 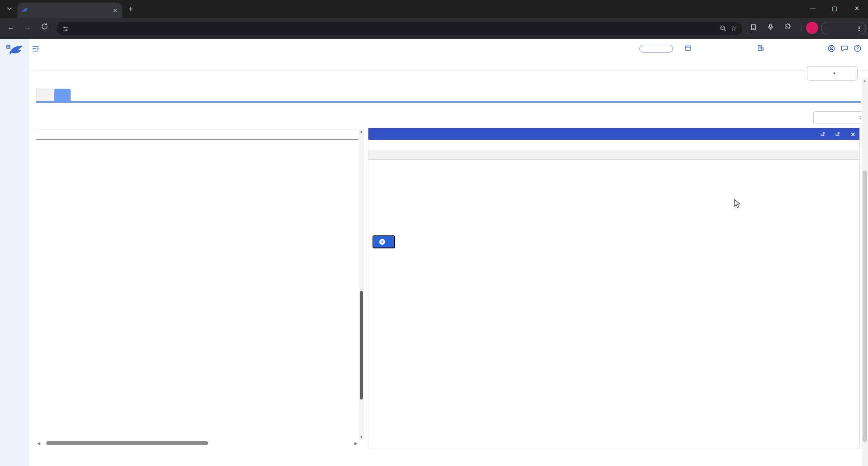 What do you see at coordinates (754, 27) in the screenshot?
I see `reading-mode-icon` at bounding box center [754, 27].